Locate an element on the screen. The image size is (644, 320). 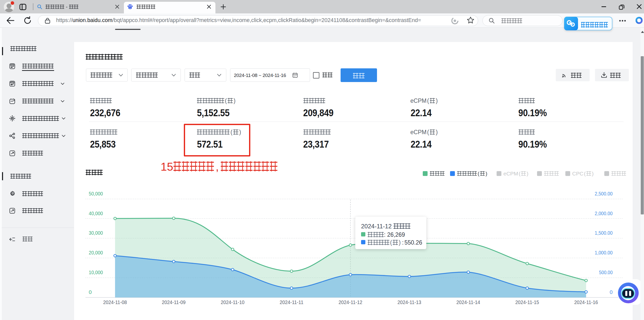
svg-text: 40,000 is located at coordinates (96, 213).